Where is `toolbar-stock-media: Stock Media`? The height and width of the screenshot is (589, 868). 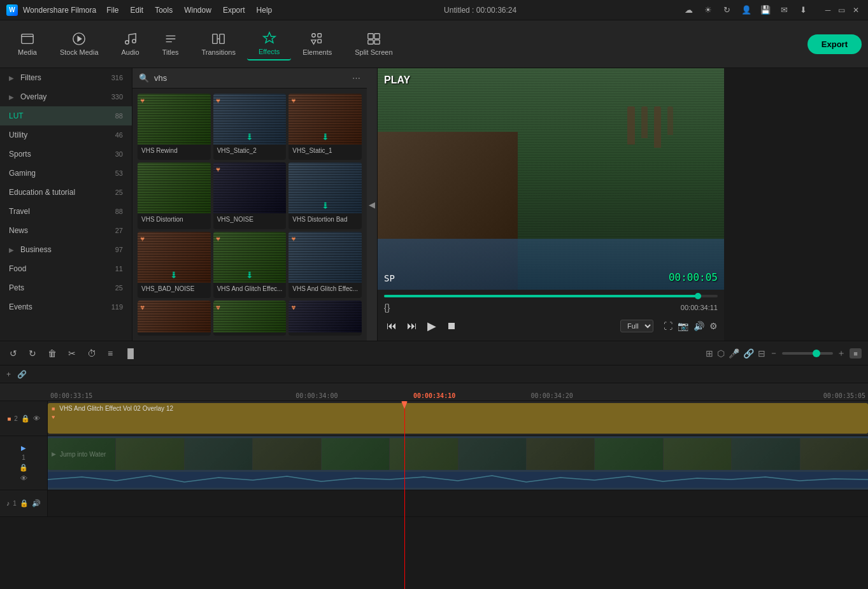 toolbar-stock-media: Stock Media is located at coordinates (79, 44).